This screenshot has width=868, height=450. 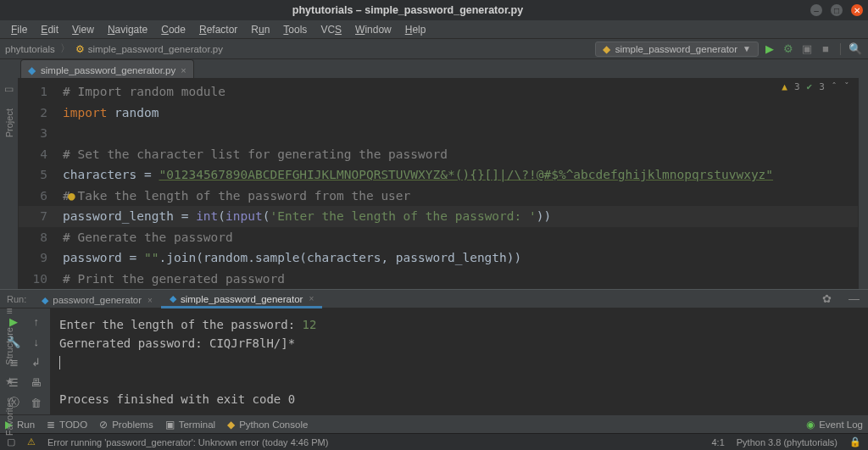 I want to click on menu-vcs: VCS, so click(x=331, y=30).